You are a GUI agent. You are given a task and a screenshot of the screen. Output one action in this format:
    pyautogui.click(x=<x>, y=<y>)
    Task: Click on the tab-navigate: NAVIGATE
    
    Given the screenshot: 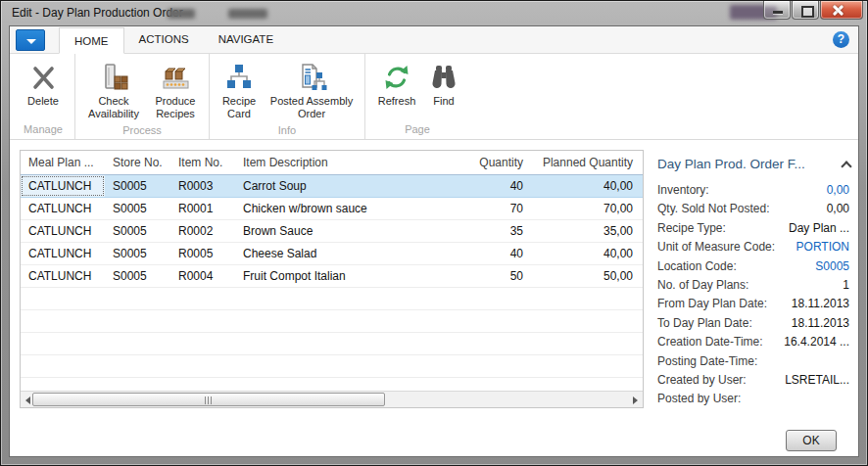 What is the action you would take?
    pyautogui.click(x=246, y=39)
    